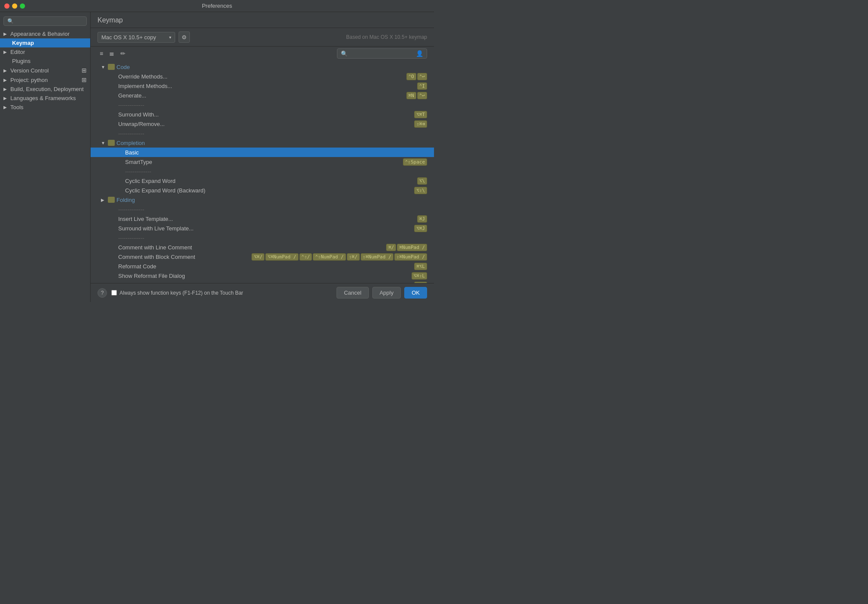  I want to click on window-controls, so click(15, 6).